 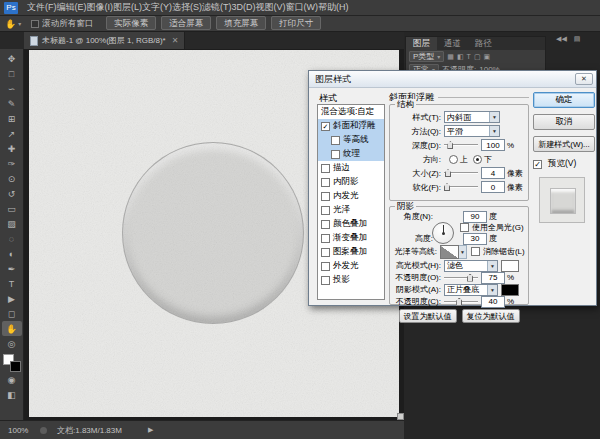 I want to click on shadow-color-swatch, so click(x=510, y=290).